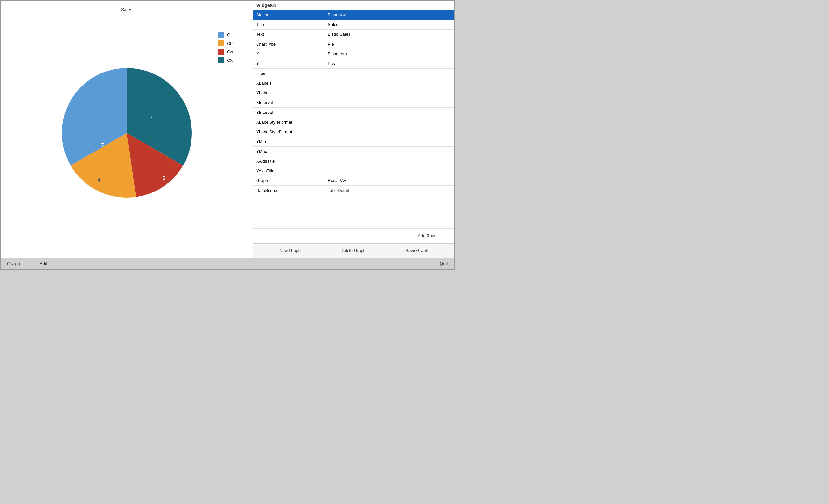  I want to click on props-row: YInterval, so click(354, 112).